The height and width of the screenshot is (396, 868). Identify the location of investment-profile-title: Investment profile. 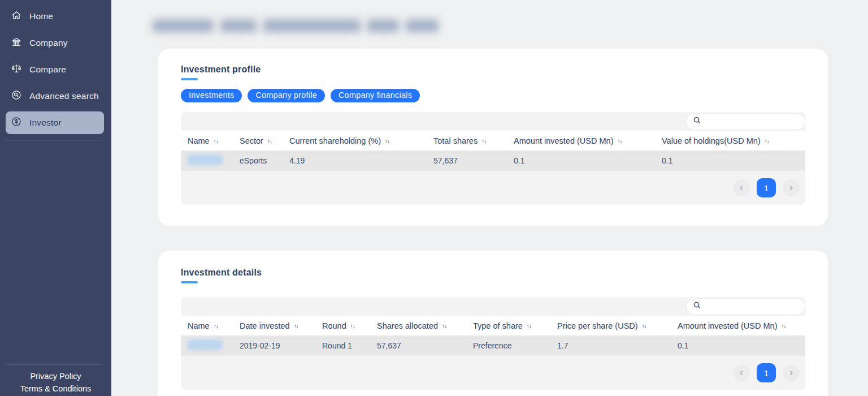
(493, 70).